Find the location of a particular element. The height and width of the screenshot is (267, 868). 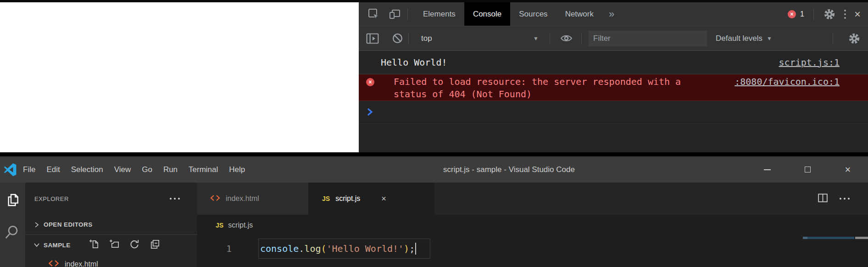

explorer-more-actions-icon is located at coordinates (175, 199).